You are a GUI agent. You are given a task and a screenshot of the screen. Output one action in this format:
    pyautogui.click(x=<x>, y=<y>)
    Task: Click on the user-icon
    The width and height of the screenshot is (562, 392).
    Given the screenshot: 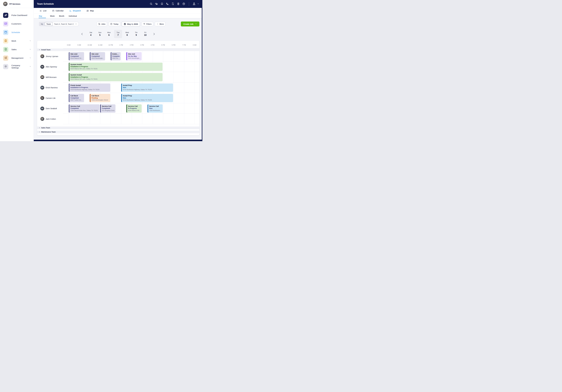 What is the action you would take?
    pyautogui.click(x=194, y=4)
    